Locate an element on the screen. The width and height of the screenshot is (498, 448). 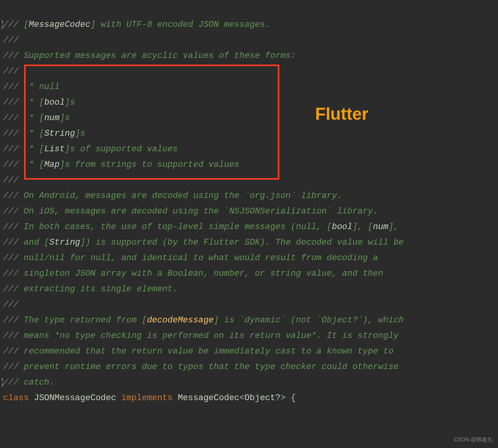
code-segment: Map is located at coordinates (52, 165).